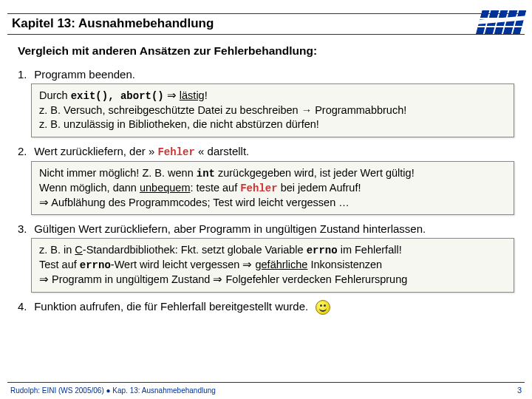  Describe the element at coordinates (273, 188) in the screenshot. I see `box-line: Wenn möglich, dann unbequem: teste auf F…` at that location.